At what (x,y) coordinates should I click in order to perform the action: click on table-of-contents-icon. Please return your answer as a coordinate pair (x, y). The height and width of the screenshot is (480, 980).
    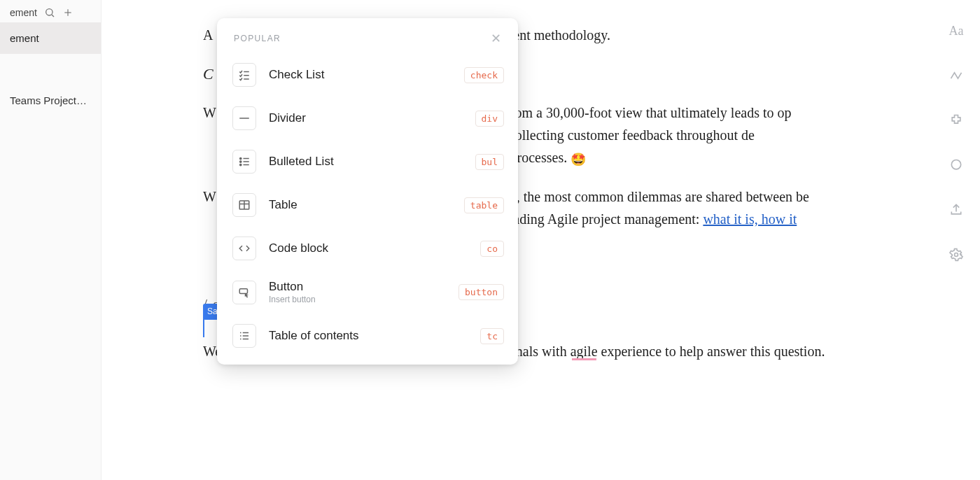
    Looking at the image, I should click on (244, 336).